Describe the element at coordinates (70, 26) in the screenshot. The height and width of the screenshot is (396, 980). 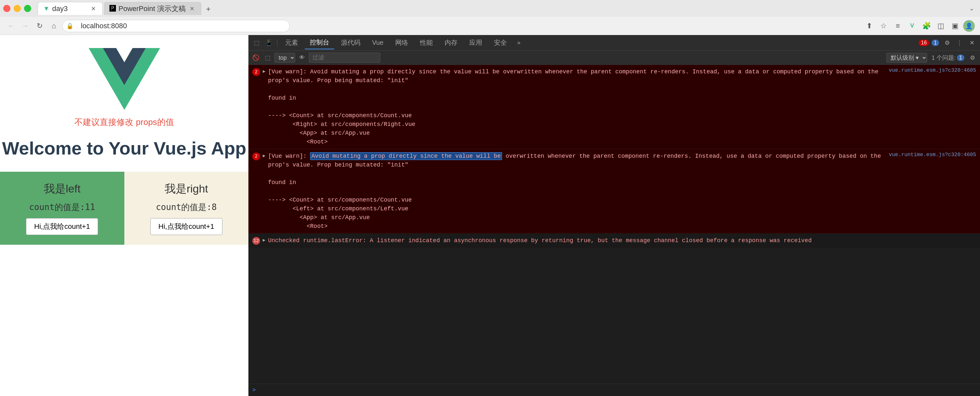
I see `lock-icon: 🔒` at that location.